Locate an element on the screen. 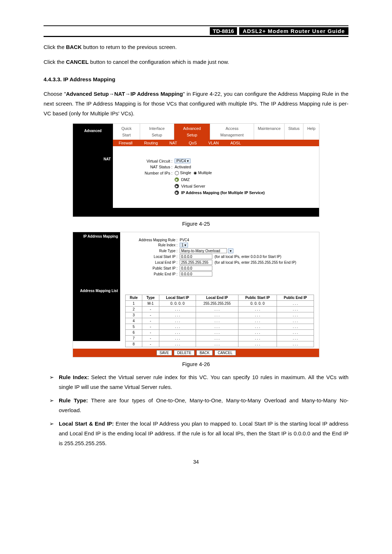  radio-multiple: ◉ Multiple is located at coordinates (203, 173).